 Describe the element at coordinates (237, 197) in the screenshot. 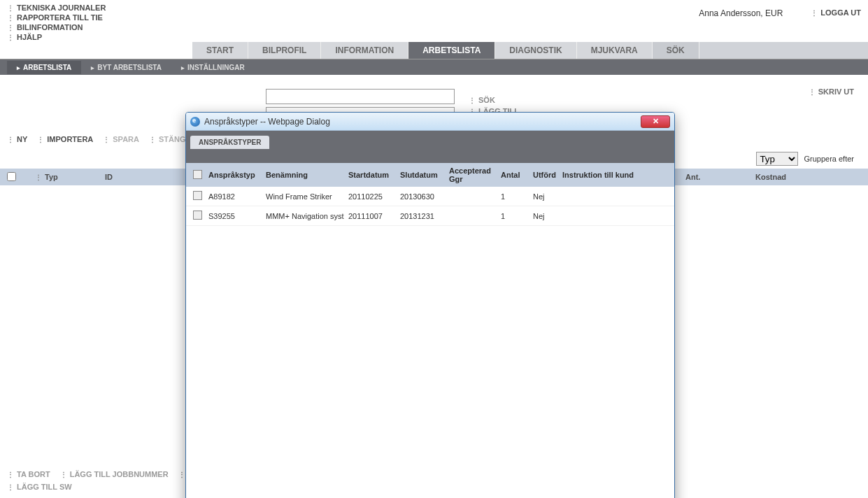

I see `cell-typ: A89182` at that location.